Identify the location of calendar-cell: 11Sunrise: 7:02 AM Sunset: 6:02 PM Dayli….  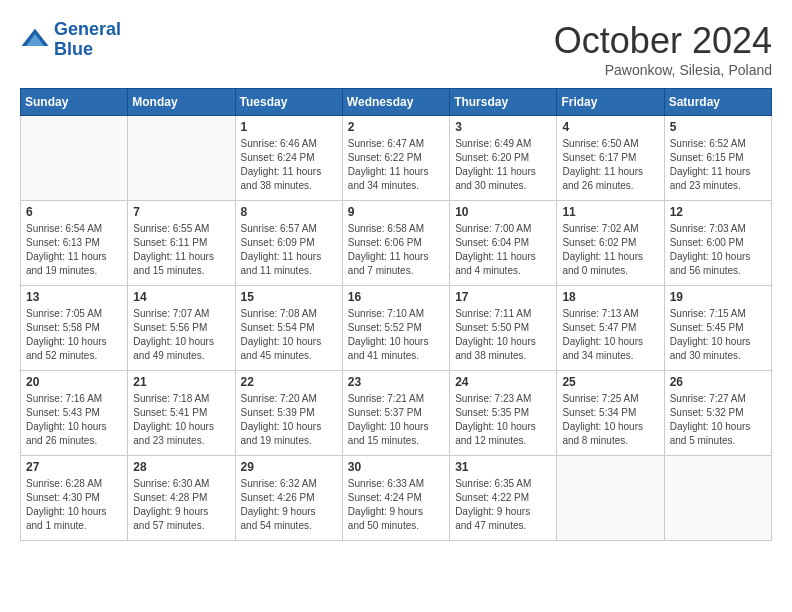
(610, 244).